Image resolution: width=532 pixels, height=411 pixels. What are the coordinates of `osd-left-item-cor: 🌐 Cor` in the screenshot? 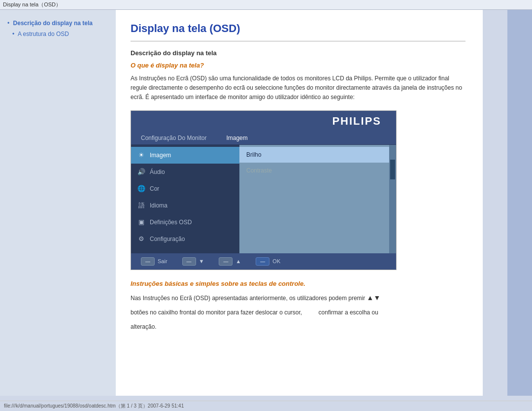 It's located at (185, 189).